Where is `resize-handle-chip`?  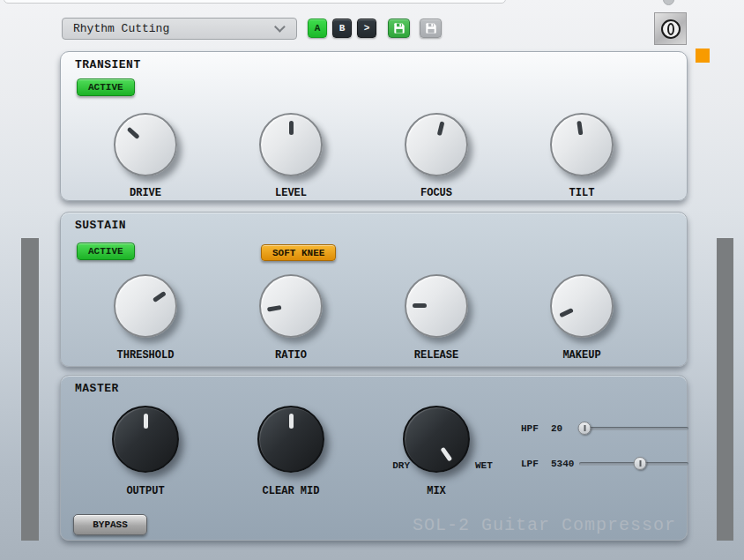 resize-handle-chip is located at coordinates (703, 56).